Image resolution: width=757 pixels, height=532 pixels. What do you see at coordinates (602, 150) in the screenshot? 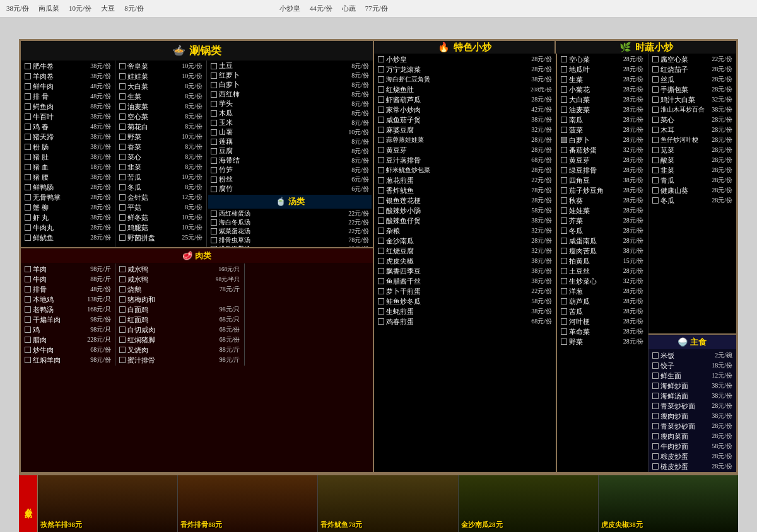
I see `sea10: 番茄炒蛋32元/份` at bounding box center [602, 150].